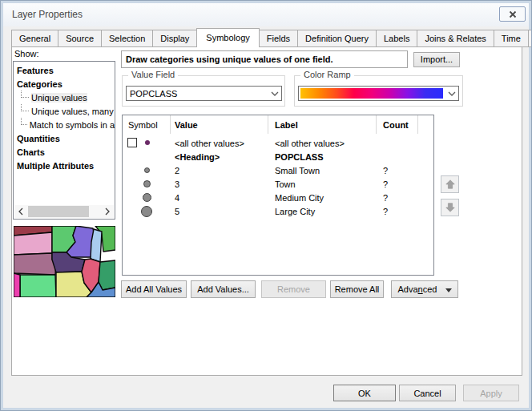 Image resolution: width=532 pixels, height=411 pixels. What do you see at coordinates (154, 289) in the screenshot?
I see `add-all-values-button: Add All Values` at bounding box center [154, 289].